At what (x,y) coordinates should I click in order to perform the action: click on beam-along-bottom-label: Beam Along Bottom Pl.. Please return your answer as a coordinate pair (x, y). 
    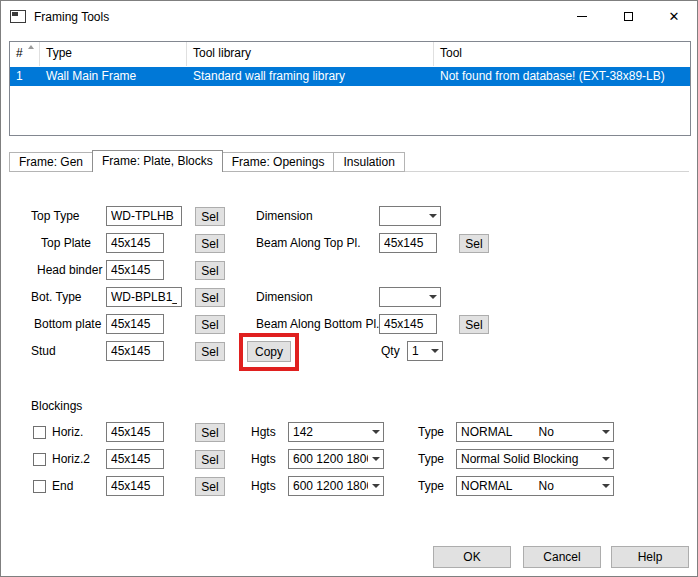
    Looking at the image, I should click on (318, 324).